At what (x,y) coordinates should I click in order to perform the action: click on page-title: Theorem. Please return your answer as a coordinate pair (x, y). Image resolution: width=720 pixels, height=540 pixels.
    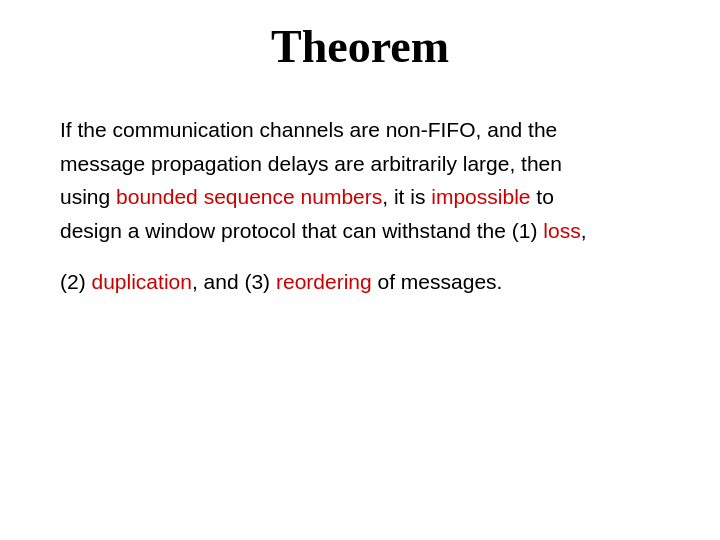
    Looking at the image, I should click on (360, 46).